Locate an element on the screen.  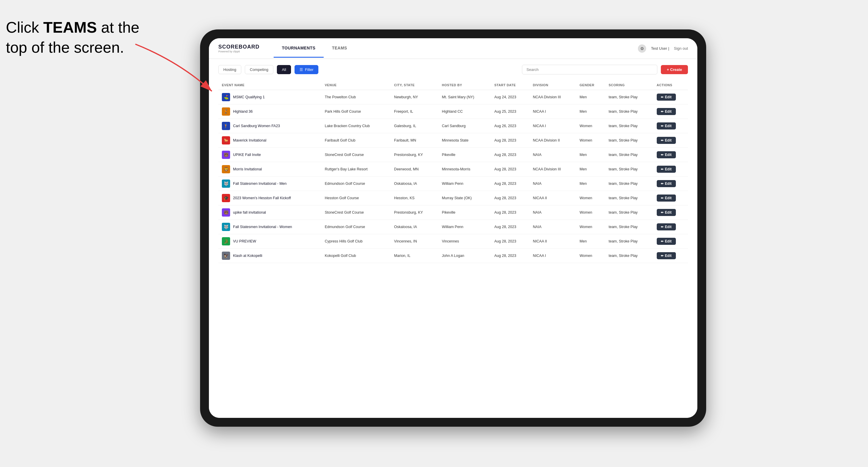
city-state-cell: Prestonsburg, KY is located at coordinates (414, 213).